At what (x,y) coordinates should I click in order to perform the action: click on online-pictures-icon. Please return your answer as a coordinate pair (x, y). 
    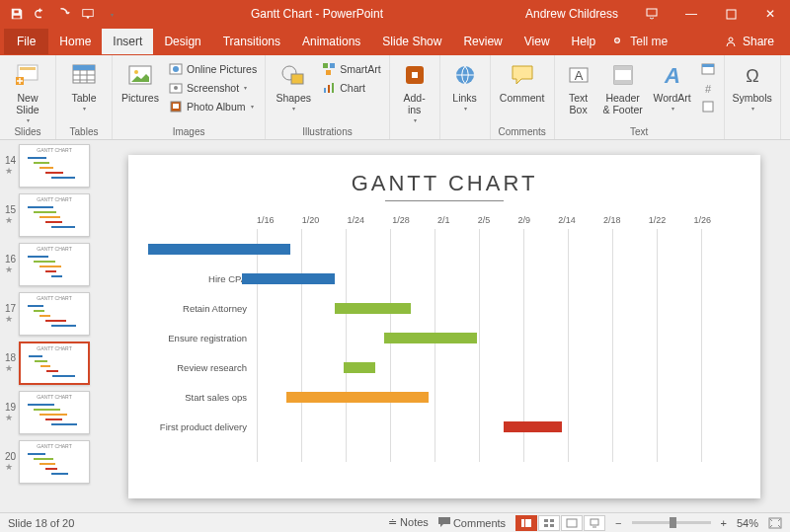
    Looking at the image, I should click on (176, 69).